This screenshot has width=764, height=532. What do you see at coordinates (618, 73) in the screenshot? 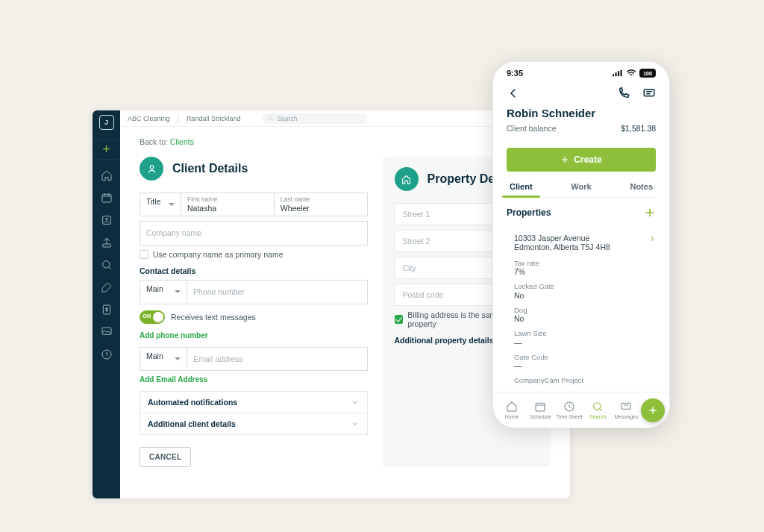
I see `signal-icon` at bounding box center [618, 73].